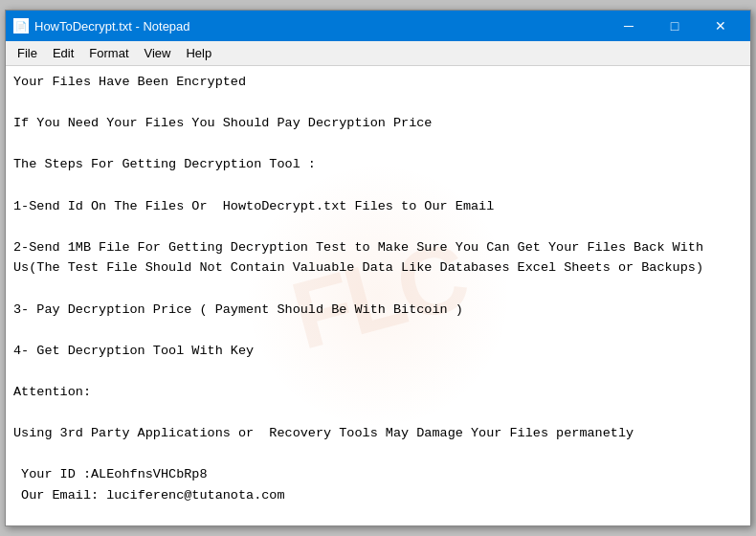  Describe the element at coordinates (21, 26) in the screenshot. I see `app-icon: 📄` at that location.